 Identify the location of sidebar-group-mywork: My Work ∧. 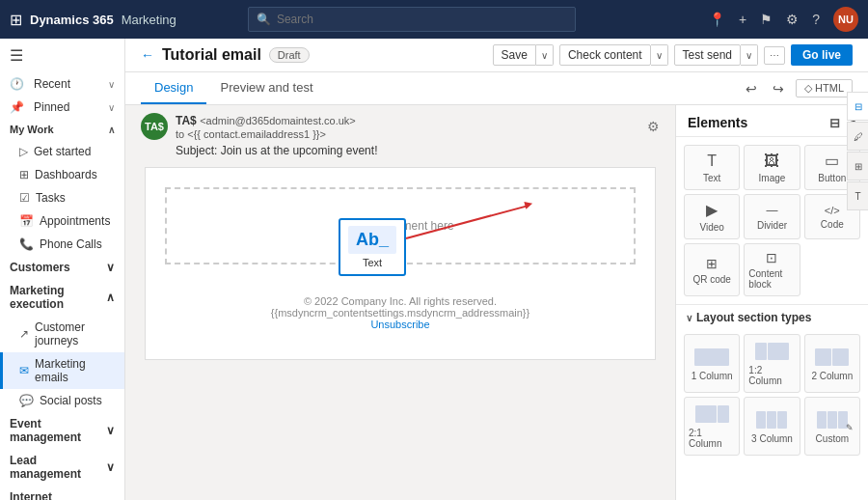
(62, 129).